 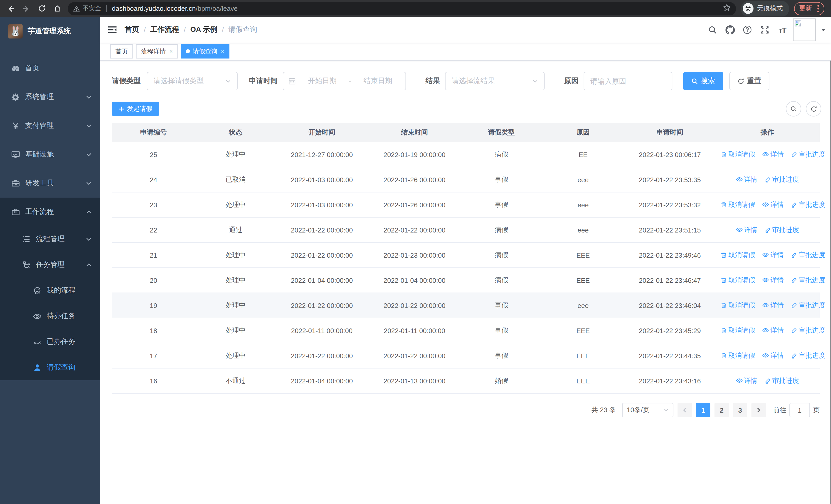 What do you see at coordinates (740, 410) in the screenshot?
I see `page-button-3: 3` at bounding box center [740, 410].